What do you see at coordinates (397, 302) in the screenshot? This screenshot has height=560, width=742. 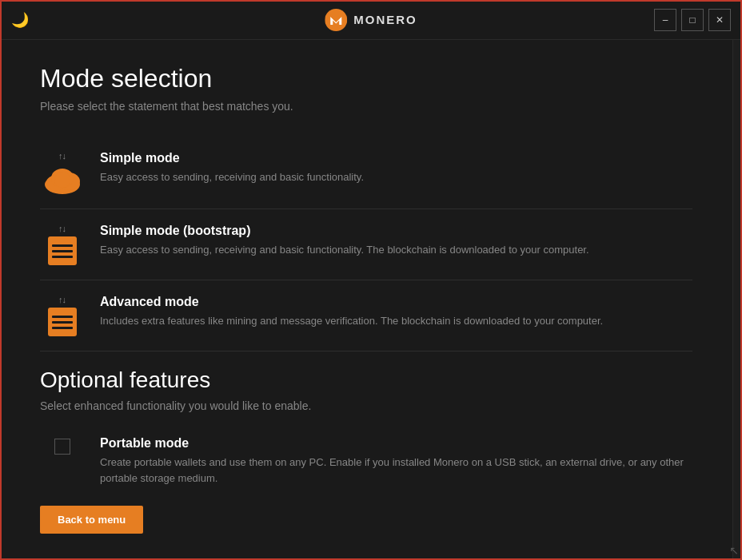 I see `advanced-mode-name: Advanced mode` at bounding box center [397, 302].